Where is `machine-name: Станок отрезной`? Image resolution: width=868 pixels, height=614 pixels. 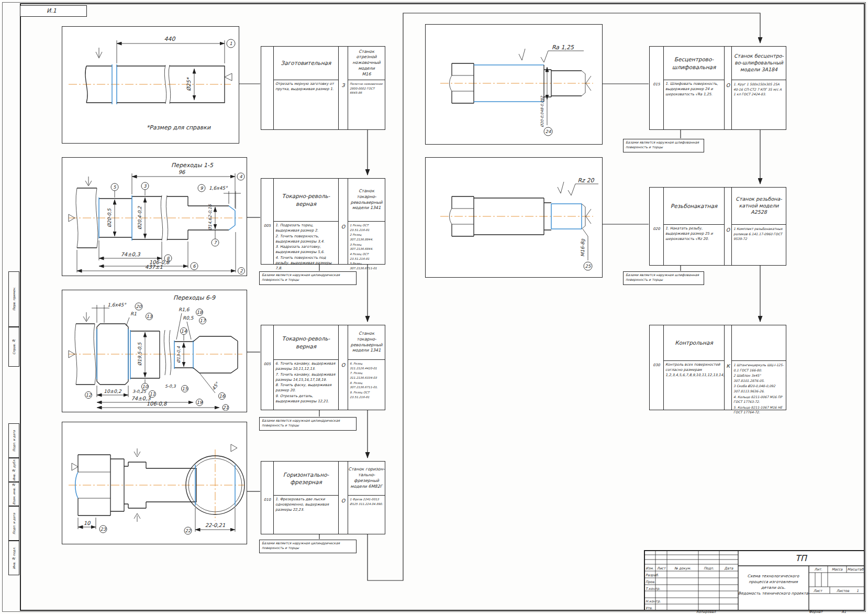 machine-name: Станок отрезной is located at coordinates (366, 55).